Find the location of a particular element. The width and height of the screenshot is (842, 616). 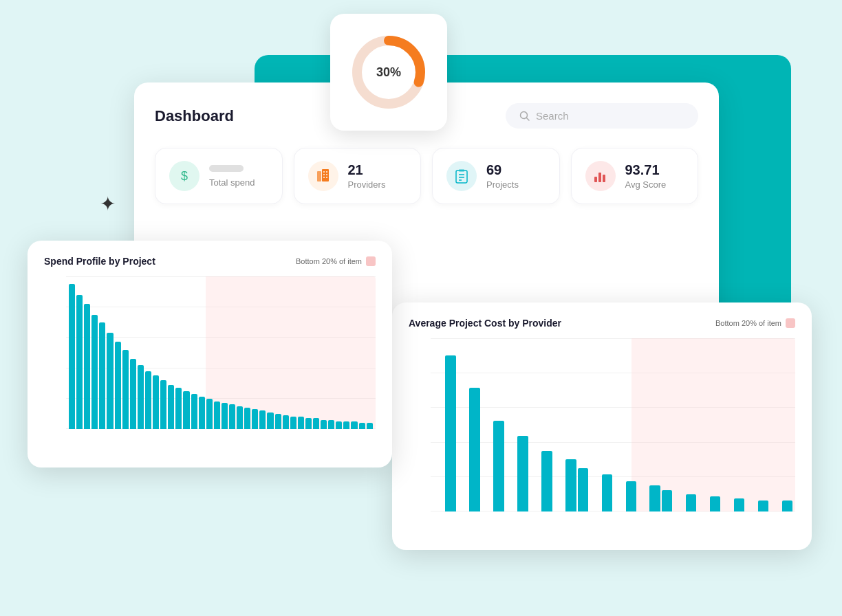

stat-value-providers: 21 is located at coordinates (367, 170).